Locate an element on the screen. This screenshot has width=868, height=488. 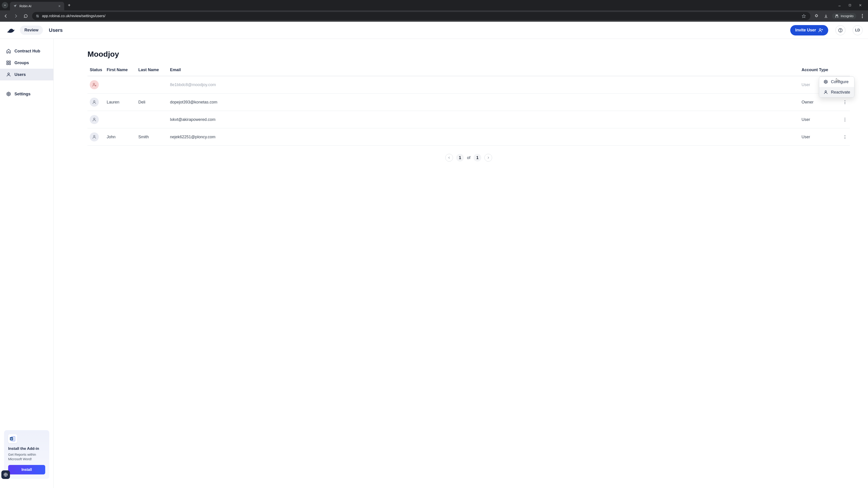
sidebar: Contract Hub Groups Users Settings W Ins… is located at coordinates (27, 263).